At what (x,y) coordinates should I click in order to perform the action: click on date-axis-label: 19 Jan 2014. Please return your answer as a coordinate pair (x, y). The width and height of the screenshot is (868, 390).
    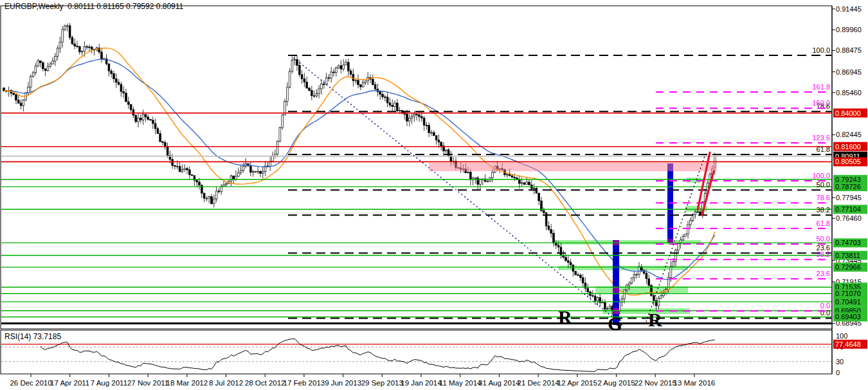
    Looking at the image, I should click on (421, 383).